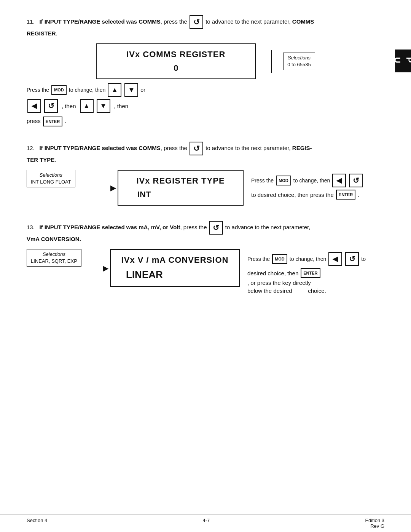  What do you see at coordinates (37, 523) in the screenshot?
I see `footer-section: Section 4` at bounding box center [37, 523].